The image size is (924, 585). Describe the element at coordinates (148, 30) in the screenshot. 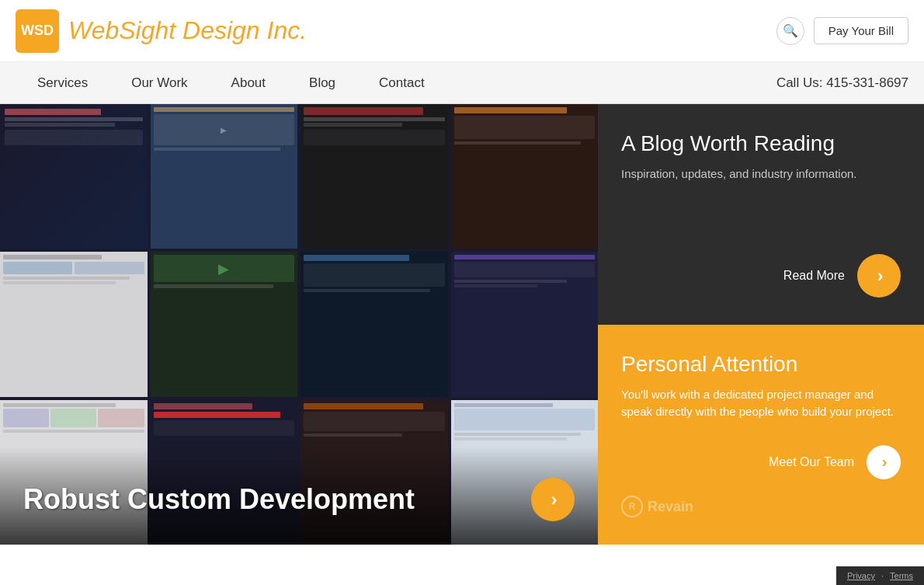

I see `logo-name-sight: Sight` at that location.